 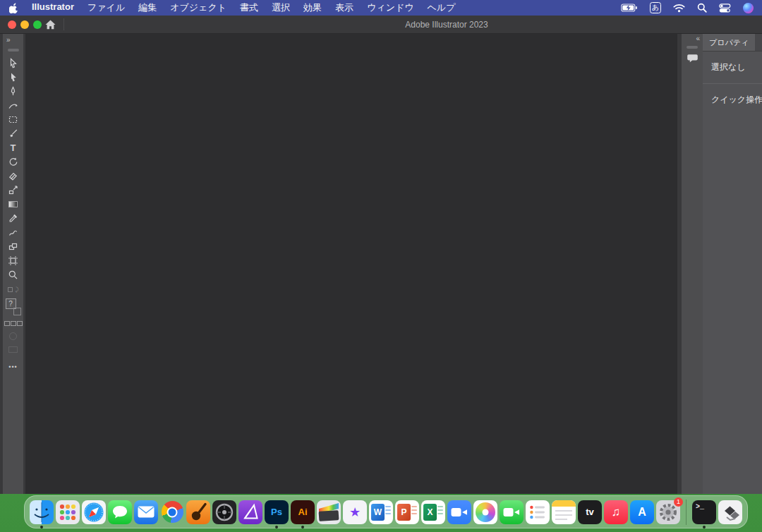 What do you see at coordinates (13, 246) in the screenshot?
I see `symbols-tool` at bounding box center [13, 246].